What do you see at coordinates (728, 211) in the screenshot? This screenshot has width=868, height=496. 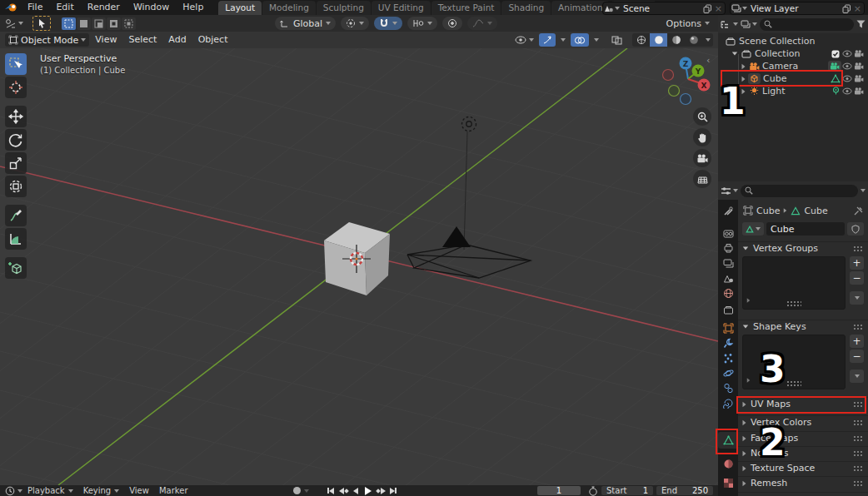 I see `tab-tool-icon` at bounding box center [728, 211].